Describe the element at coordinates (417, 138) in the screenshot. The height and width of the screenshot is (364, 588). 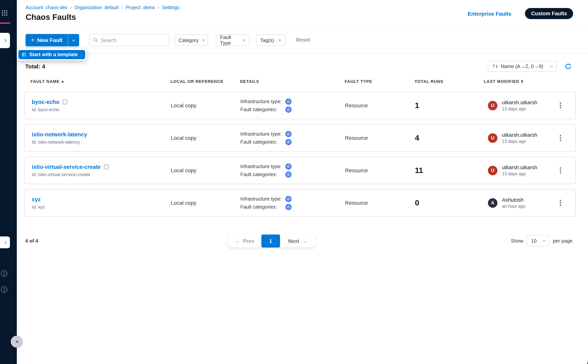
I see `total-runs-cell: 4` at that location.